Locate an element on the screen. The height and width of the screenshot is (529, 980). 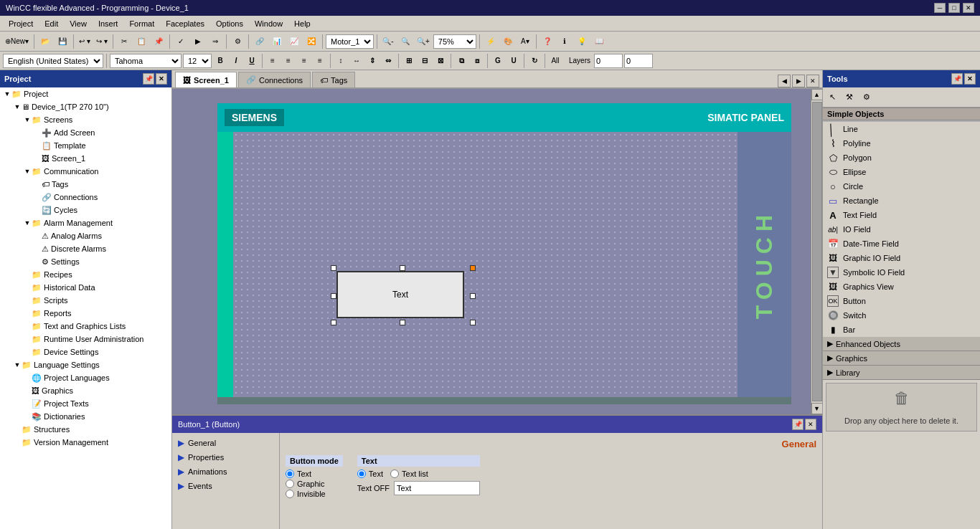
underline-button: U is located at coordinates (252, 61).